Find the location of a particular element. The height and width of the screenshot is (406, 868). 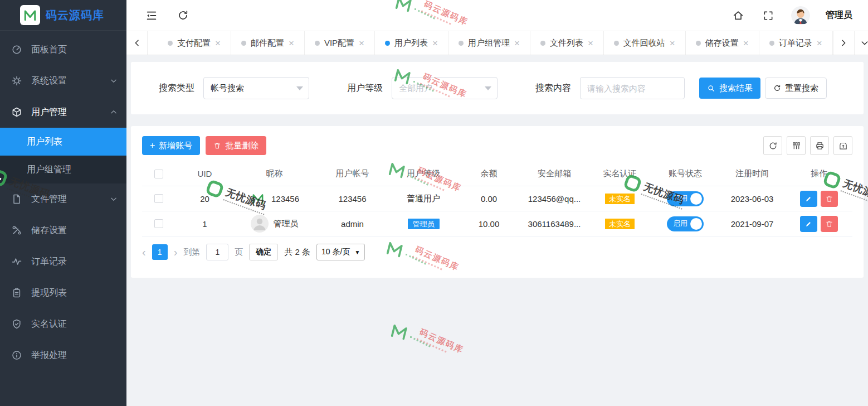

tab-file-recycle: 文件回收站× is located at coordinates (645, 43).